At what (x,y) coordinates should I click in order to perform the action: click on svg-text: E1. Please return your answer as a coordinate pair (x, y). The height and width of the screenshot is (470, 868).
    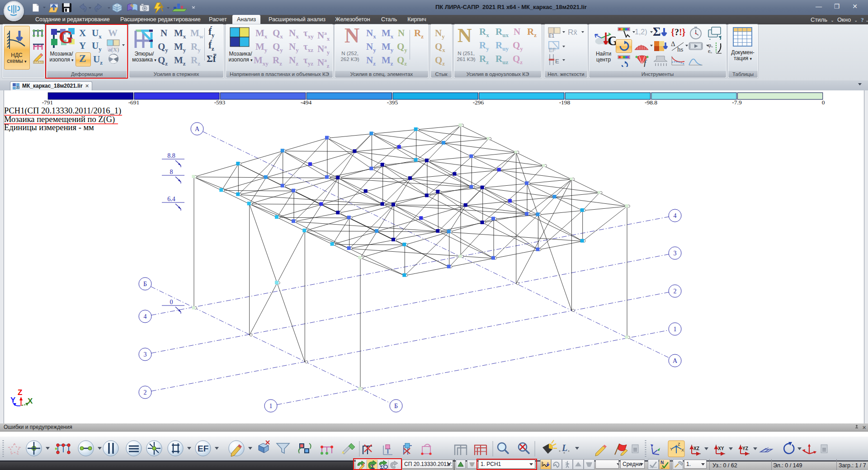
    Looking at the image, I should click on (552, 35).